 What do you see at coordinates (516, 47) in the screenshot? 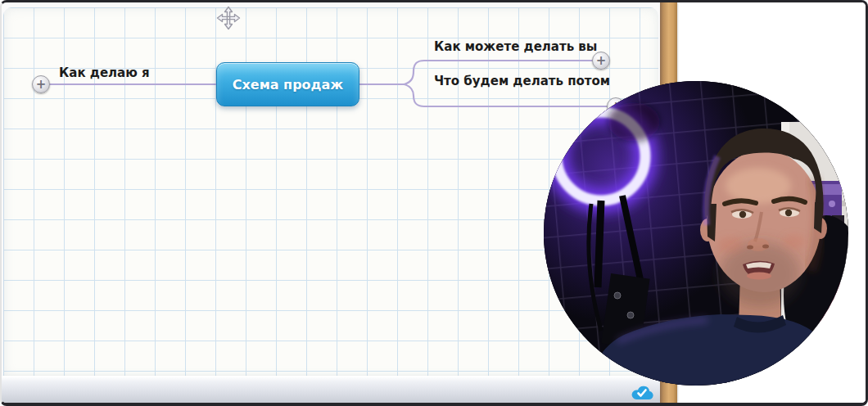
I see `branch-node-right-top: Как можете делать вы` at bounding box center [516, 47].